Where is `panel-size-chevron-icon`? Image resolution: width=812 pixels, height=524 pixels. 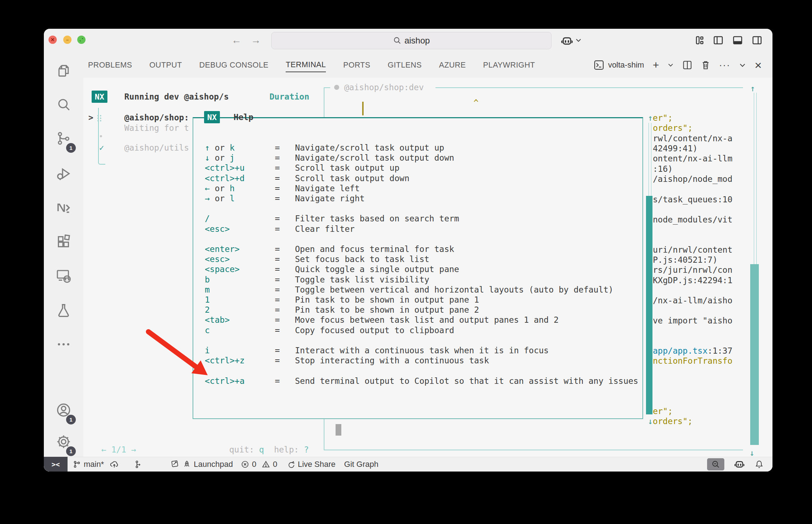 panel-size-chevron-icon is located at coordinates (742, 65).